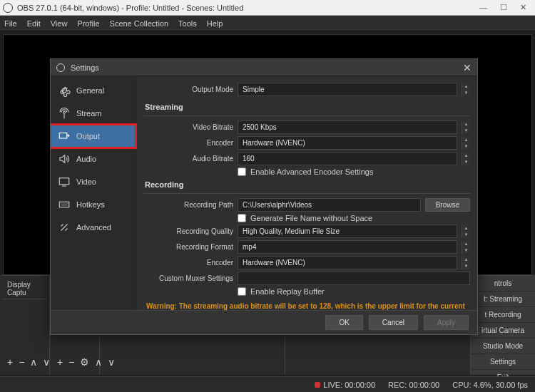  What do you see at coordinates (46, 362) in the screenshot?
I see `down-icon: ∨` at bounding box center [46, 362].